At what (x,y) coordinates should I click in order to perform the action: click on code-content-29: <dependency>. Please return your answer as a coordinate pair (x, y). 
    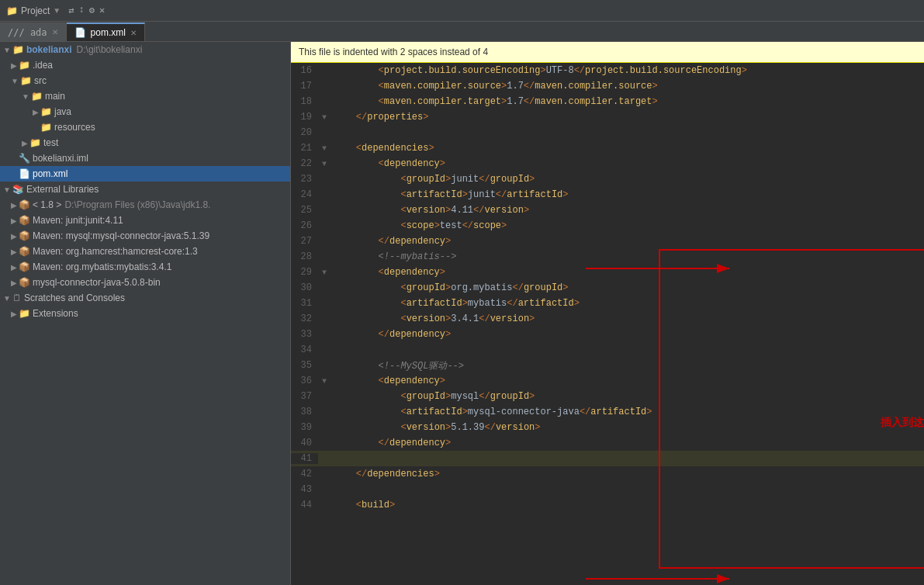
    Looking at the image, I should click on (388, 272).